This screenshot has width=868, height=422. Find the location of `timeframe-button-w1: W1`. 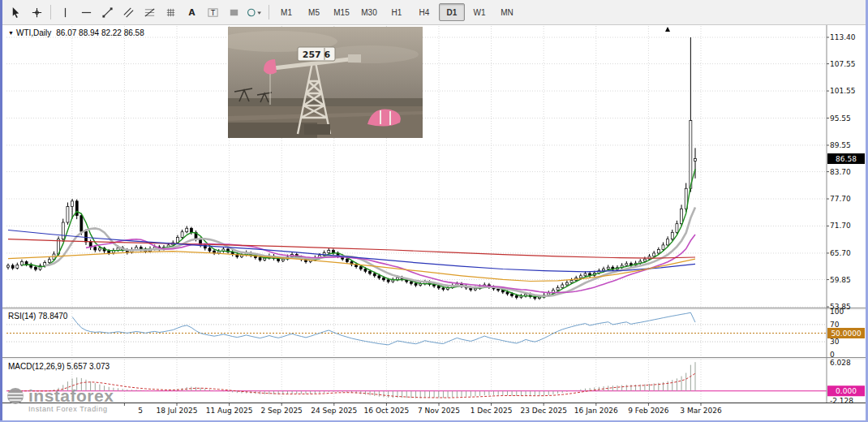

timeframe-button-w1: W1 is located at coordinates (479, 12).